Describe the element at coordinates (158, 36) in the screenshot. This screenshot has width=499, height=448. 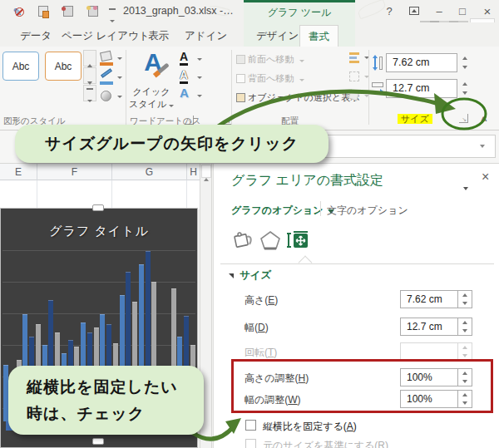
I see `tab-view: 表示` at that location.